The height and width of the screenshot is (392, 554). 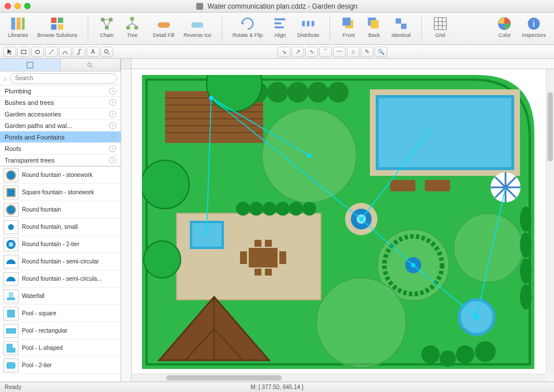 What do you see at coordinates (277, 29) in the screenshot?
I see `main-toolbar: Libraries Browse Solutions Chain Tree De…` at bounding box center [277, 29].